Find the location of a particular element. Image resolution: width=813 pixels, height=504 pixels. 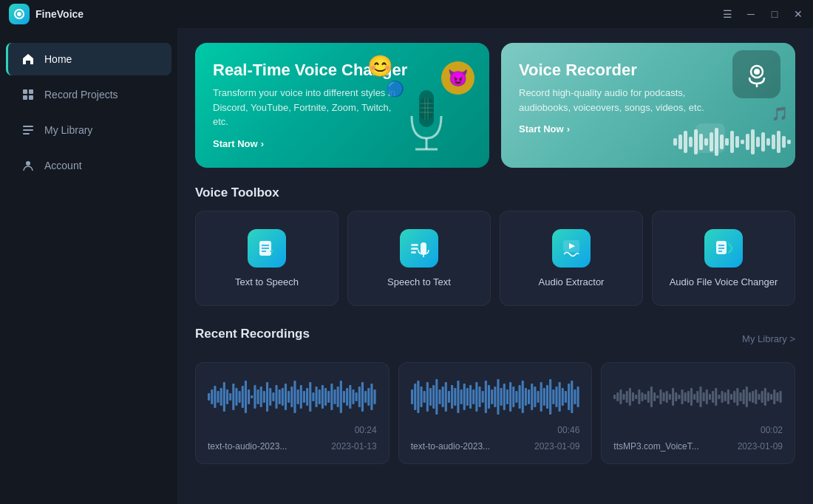

minimize-button: ─ is located at coordinates (751, 14).